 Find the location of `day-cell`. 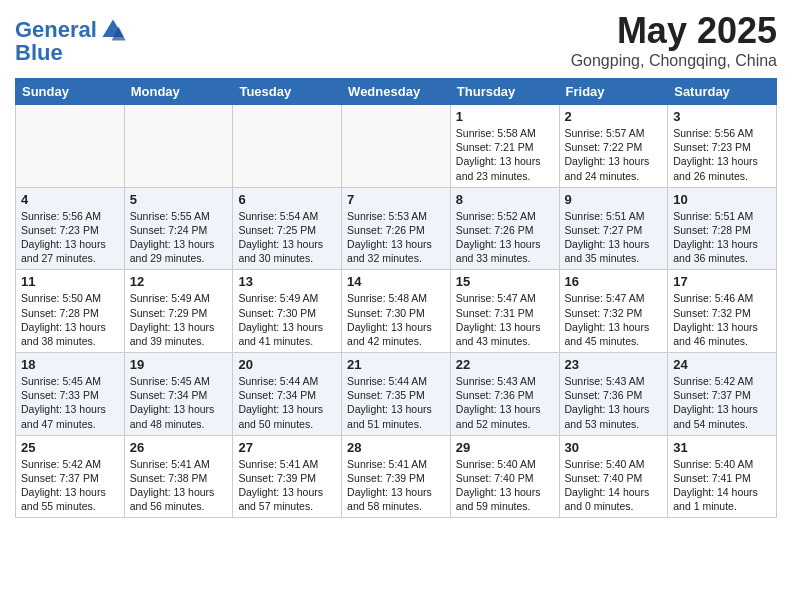

day-cell is located at coordinates (288, 146).